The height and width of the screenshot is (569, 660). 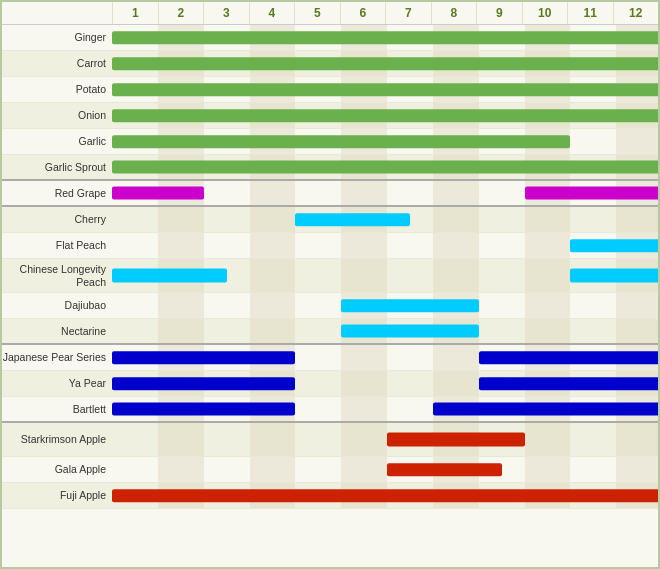 What do you see at coordinates (330, 220) in the screenshot?
I see `row-7: Cherry` at bounding box center [330, 220].